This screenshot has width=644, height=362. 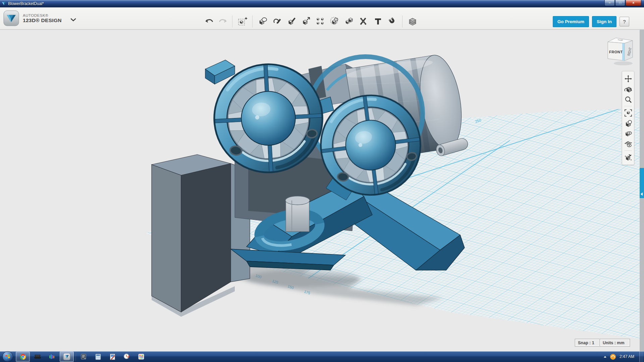 I want to click on sign-in-button: Sign In, so click(x=604, y=21).